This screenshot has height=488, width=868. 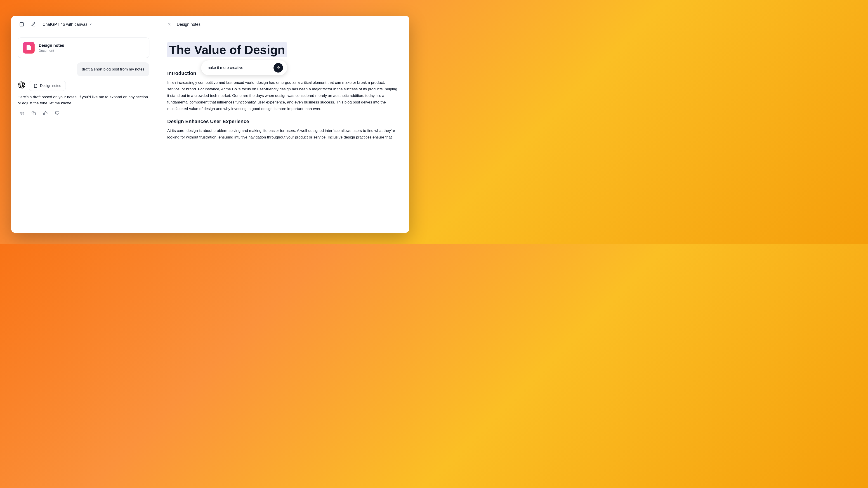 I want to click on chevron-down-icon, so click(x=91, y=24).